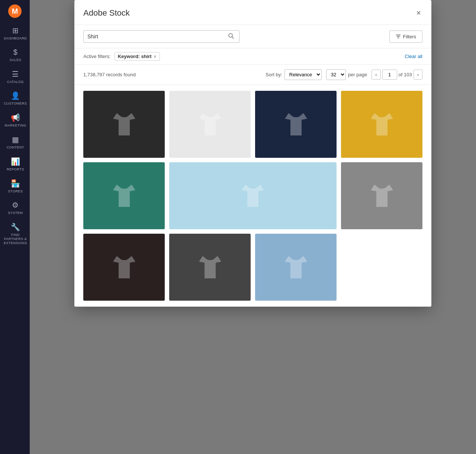  I want to click on filters-left: Active filters: Keyword: shirt ×, so click(122, 57).